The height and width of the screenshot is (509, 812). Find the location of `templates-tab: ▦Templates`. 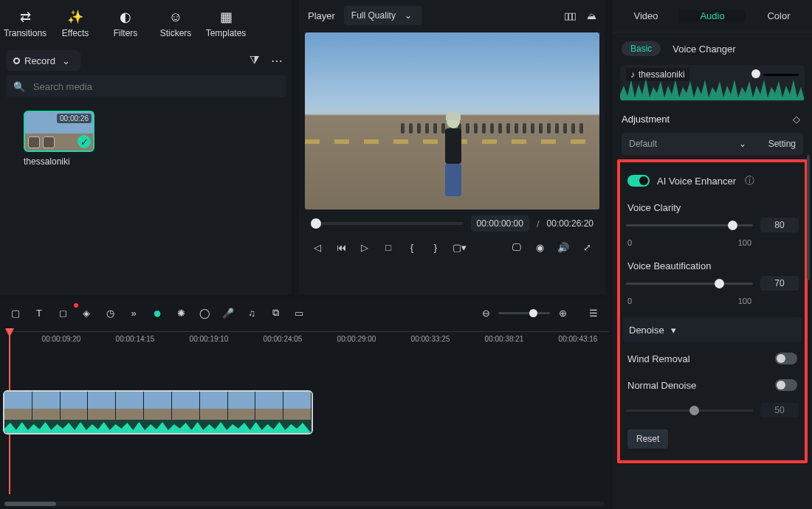

templates-tab: ▦Templates is located at coordinates (226, 24).